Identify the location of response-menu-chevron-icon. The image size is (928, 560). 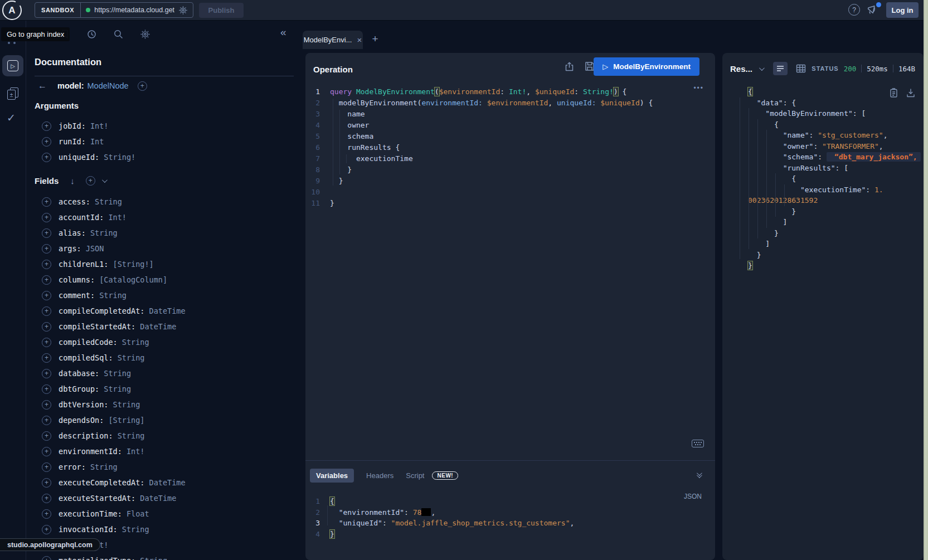
(762, 68).